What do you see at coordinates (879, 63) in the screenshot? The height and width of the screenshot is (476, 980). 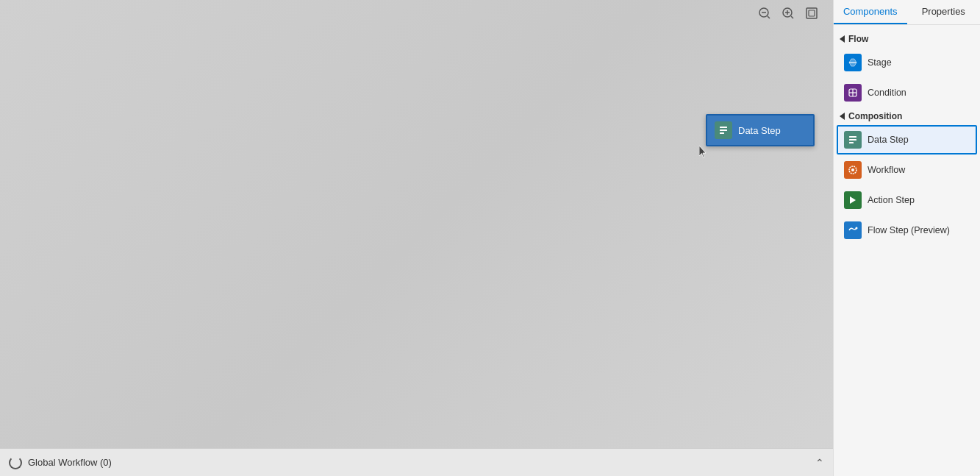 I see `stage-label: Stage` at bounding box center [879, 63].